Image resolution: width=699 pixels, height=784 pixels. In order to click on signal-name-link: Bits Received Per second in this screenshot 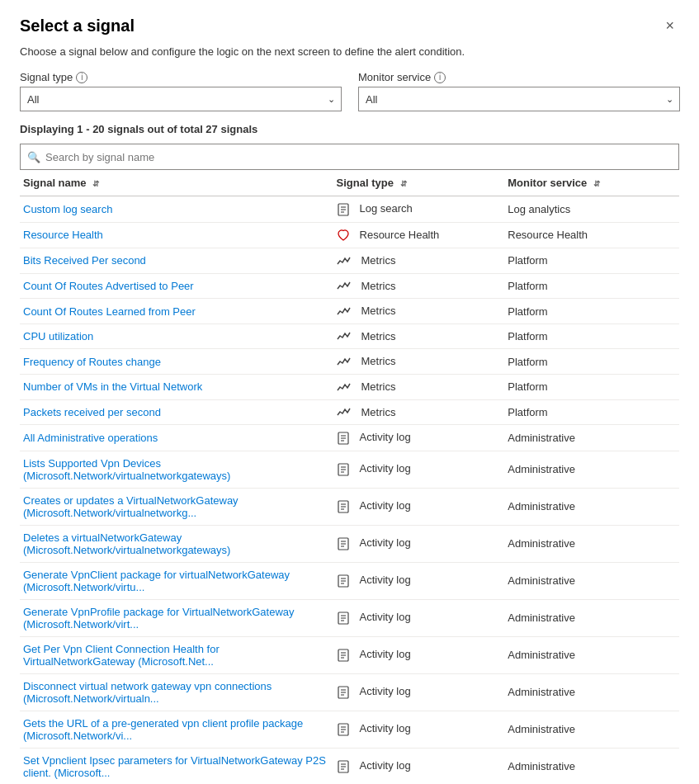, I will do `click(84, 261)`.